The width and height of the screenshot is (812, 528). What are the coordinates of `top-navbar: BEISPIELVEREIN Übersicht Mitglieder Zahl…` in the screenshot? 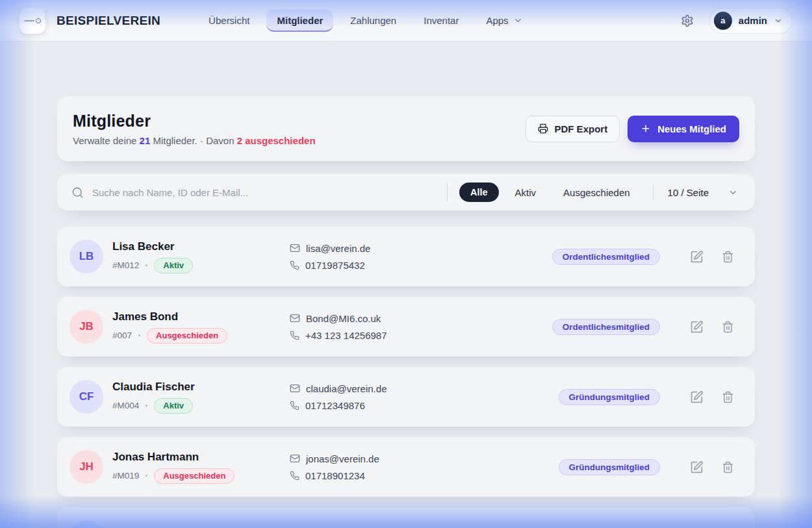 It's located at (406, 21).